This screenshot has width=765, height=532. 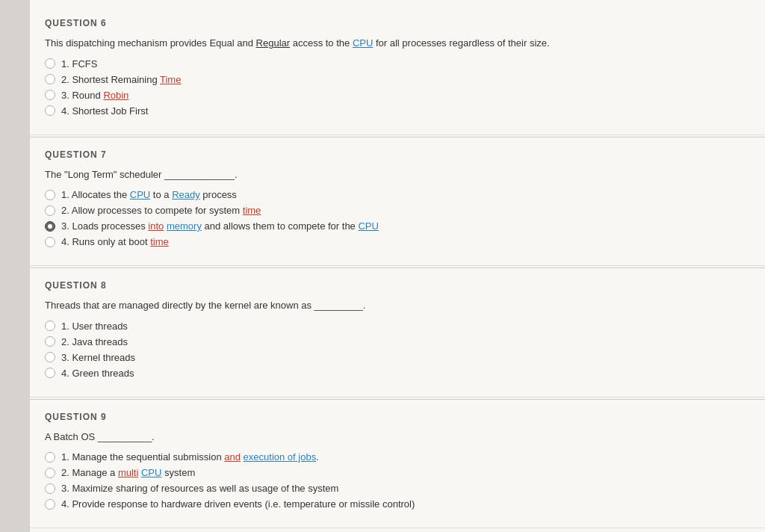 What do you see at coordinates (98, 374) in the screenshot?
I see `q8-option-4-label: 4. Green threads` at bounding box center [98, 374].